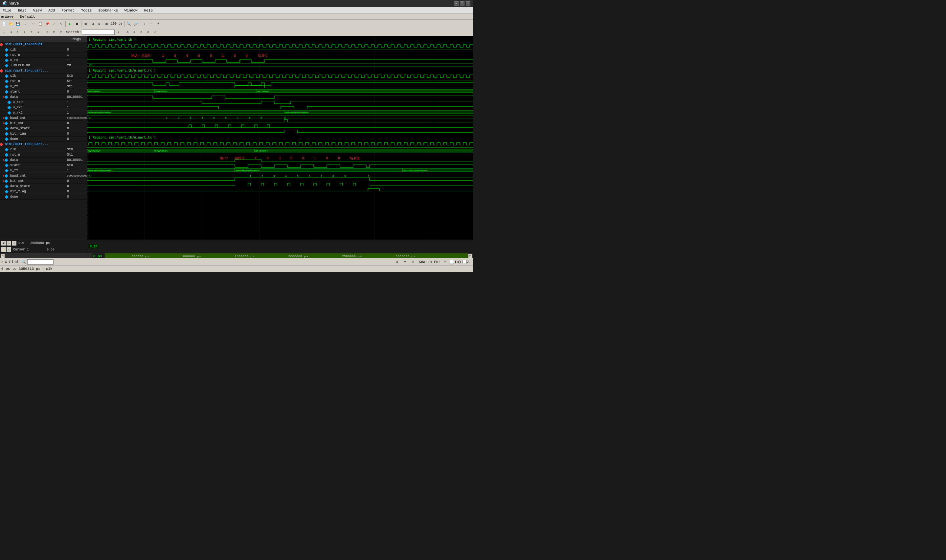 The height and width of the screenshot is (560, 946). I want to click on cursor-nav-2: ▷, so click(9, 243).